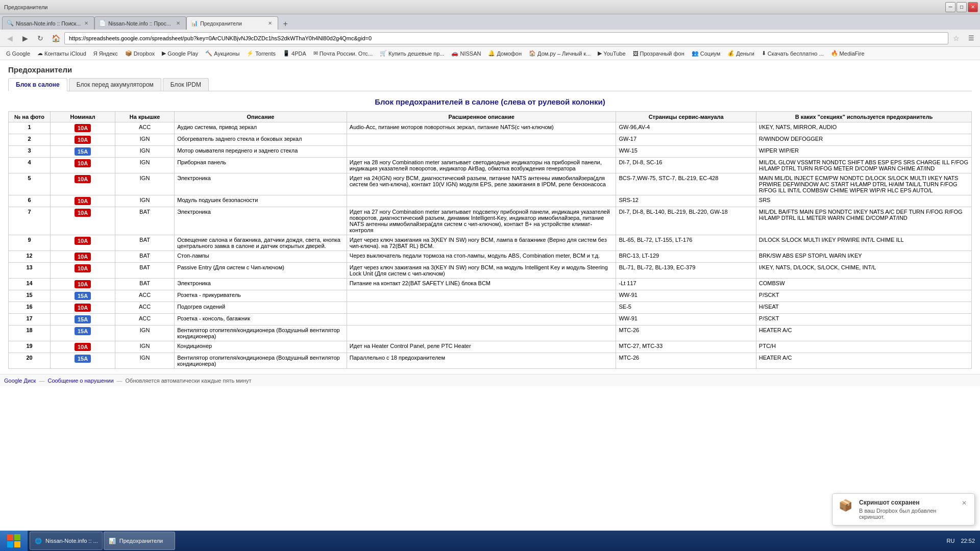 This screenshot has width=980, height=551. What do you see at coordinates (81, 381) in the screenshot?
I see `footer-violation: Сообщение о нарушении` at bounding box center [81, 381].